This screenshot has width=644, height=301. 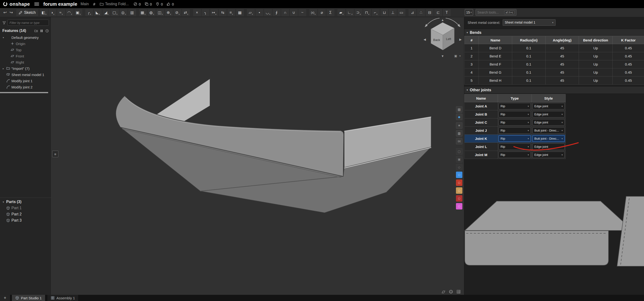 I want to click on feature-tree-item: Modify joint 1, so click(x=26, y=81).